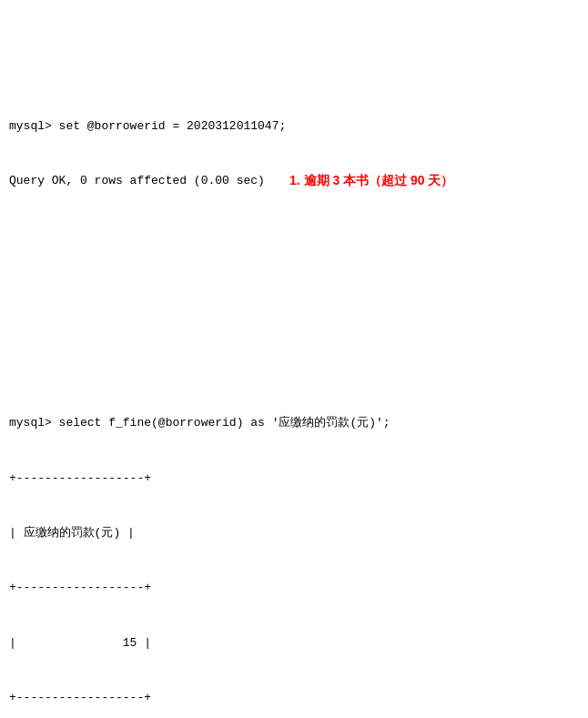 Image resolution: width=588 pixels, height=718 pixels. What do you see at coordinates (294, 643) in the screenshot?
I see `val-line: | 15 |` at bounding box center [294, 643].